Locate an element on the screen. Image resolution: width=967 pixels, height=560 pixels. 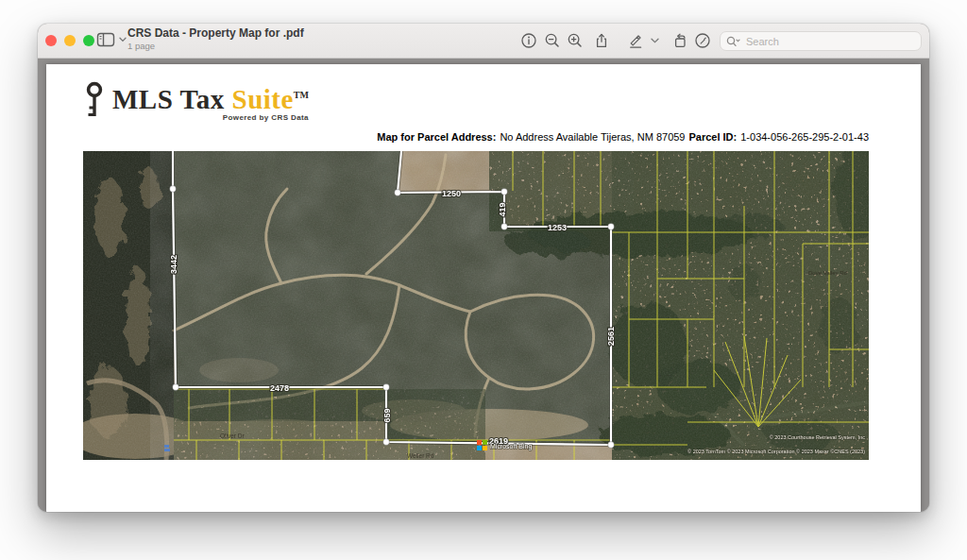
bing-watermark-text: Microsoft Bing is located at coordinates (511, 447).